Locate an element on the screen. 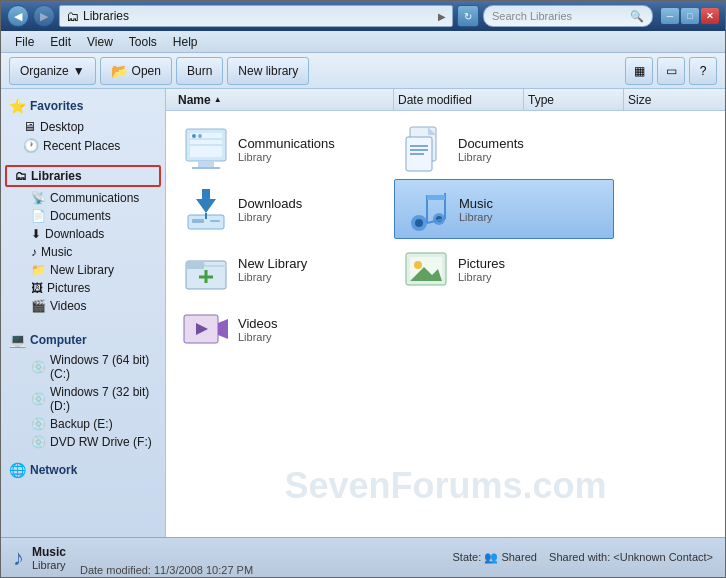 This screenshot has height=578, width=726. burn-button: Burn is located at coordinates (200, 71).